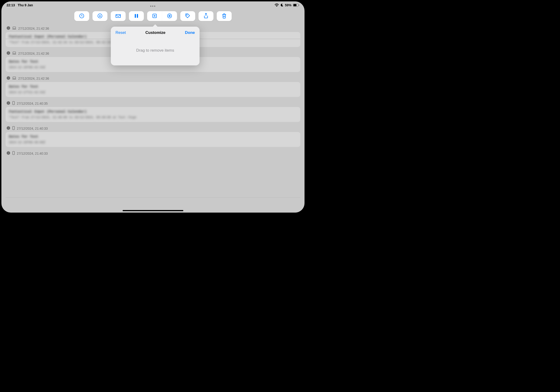  What do you see at coordinates (153, 117) in the screenshot?
I see `entry-body: "Test" from 27/12/2024, 21:40:00 to 28/1…` at bounding box center [153, 117].